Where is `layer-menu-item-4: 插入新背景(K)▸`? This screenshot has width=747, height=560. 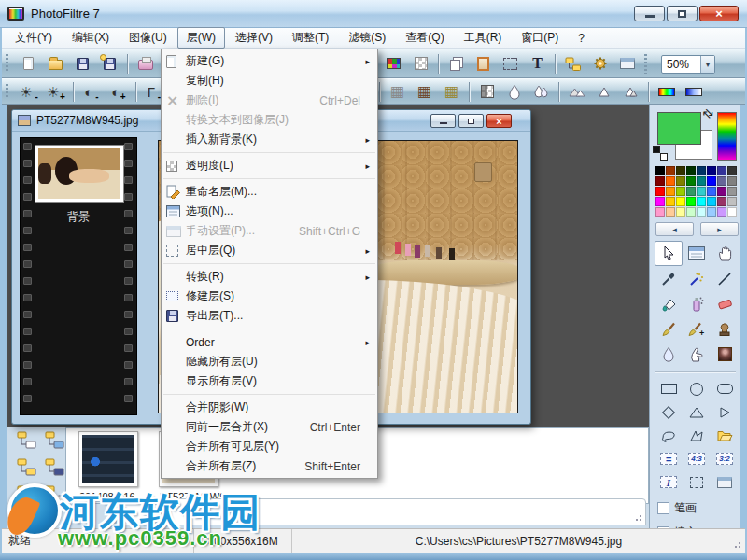 layer-menu-item-4: 插入新背景(K)▸ is located at coordinates (269, 140).